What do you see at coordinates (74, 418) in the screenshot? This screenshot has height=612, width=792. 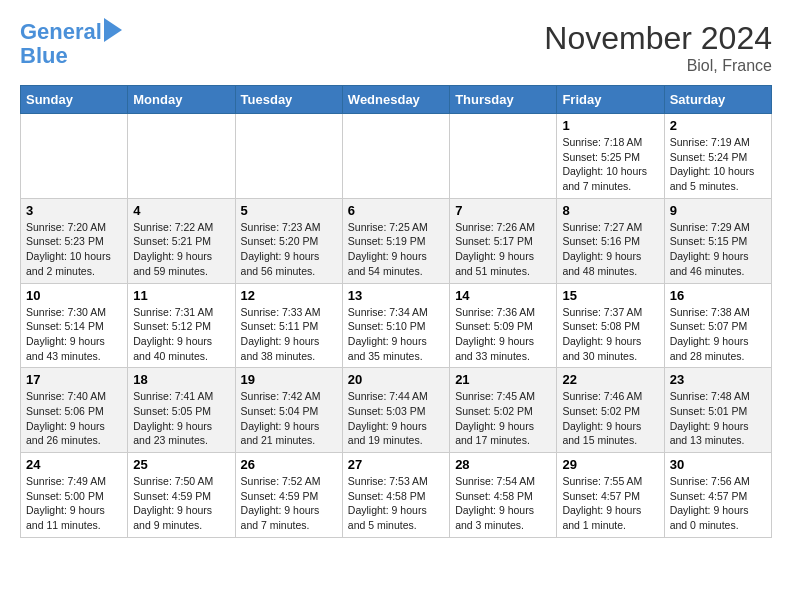 I see `day-info: Sunrise: 7:40 AMSunset: 5:06 PMDaylight:…` at bounding box center [74, 418].